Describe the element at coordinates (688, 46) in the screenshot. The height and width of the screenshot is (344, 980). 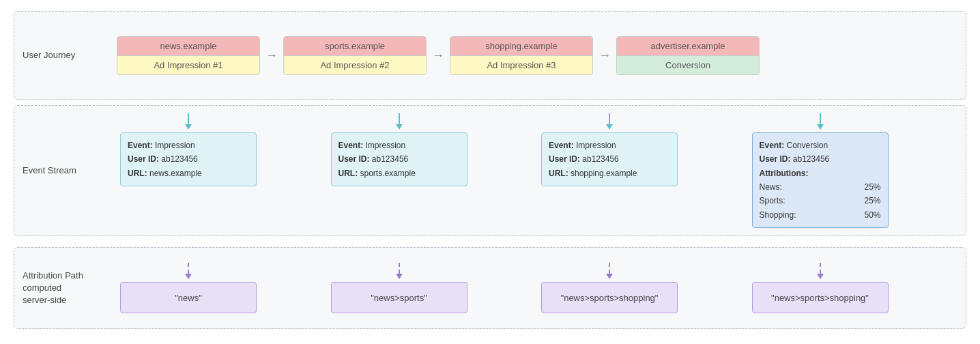
I see `journey-card-3-top: advertiser.example` at that location.